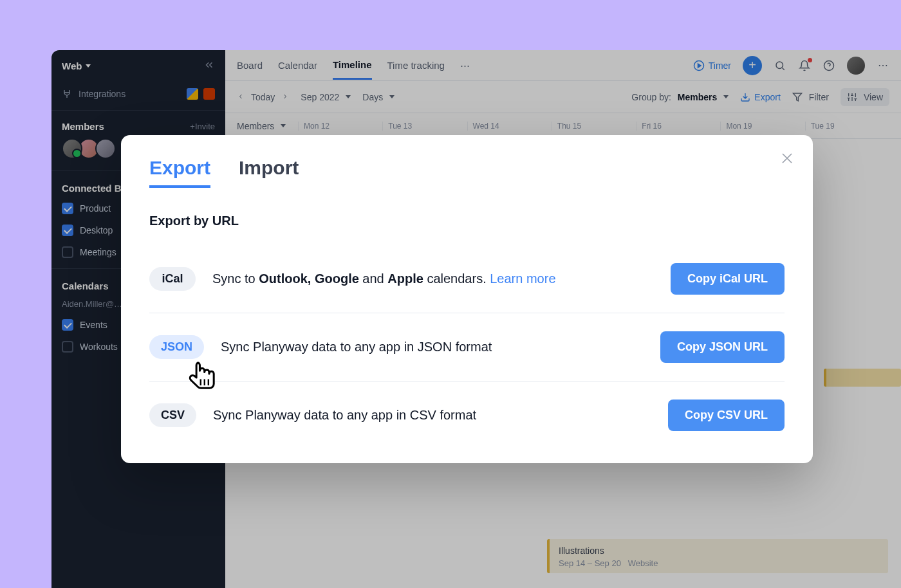 This screenshot has height=588, width=901. What do you see at coordinates (433, 279) in the screenshot?
I see `ical-description: Sync to Outlook, Google and Apple calend…` at bounding box center [433, 279].